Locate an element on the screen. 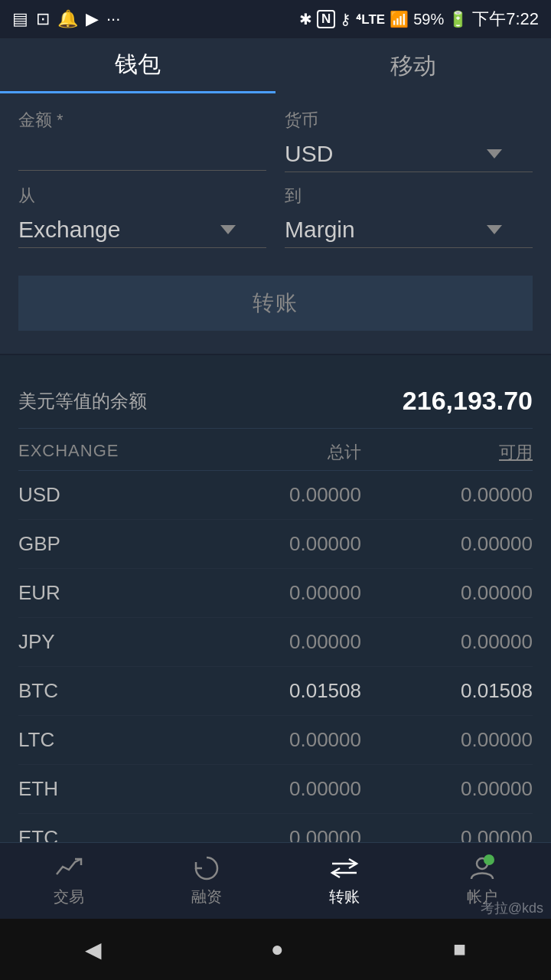  table-header: EXCHANGE 总计 可用 is located at coordinates (276, 450).